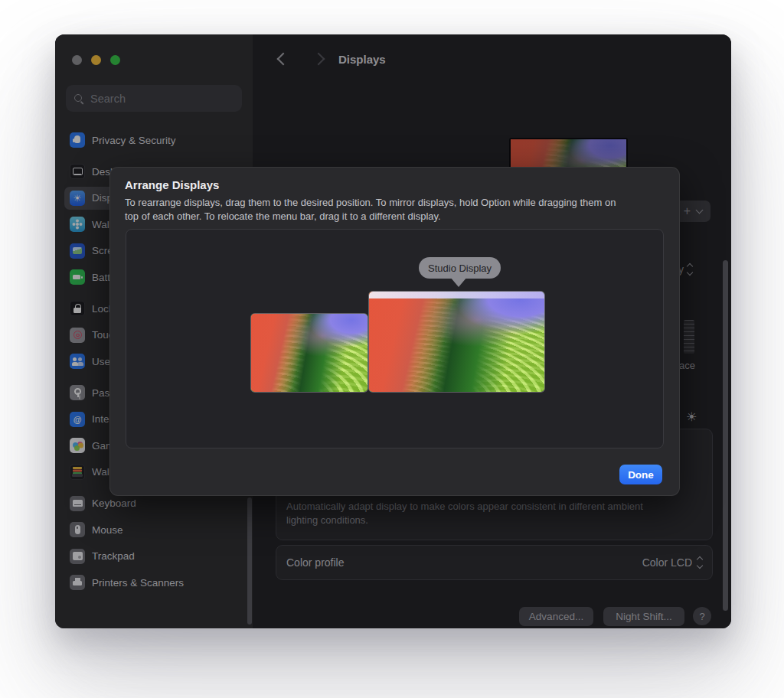 This screenshot has height=698, width=784. Describe the element at coordinates (456, 295) in the screenshot. I see `menu-bar-strip` at that location.